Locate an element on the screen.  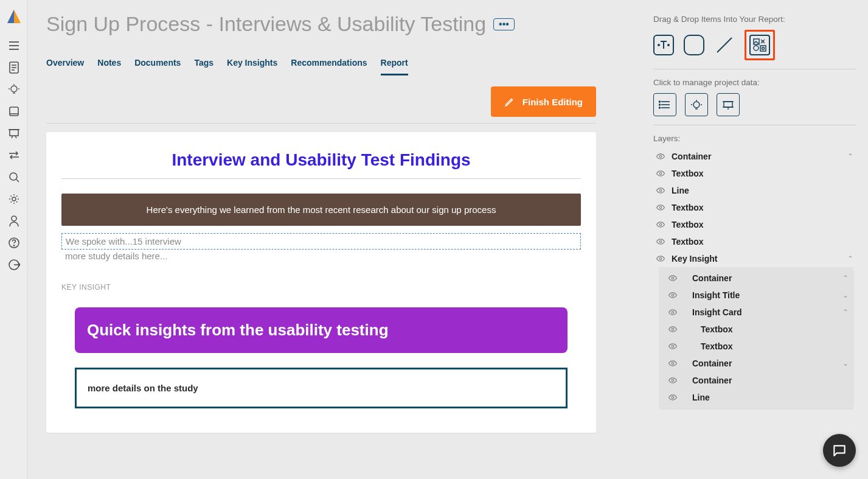
search-icon is located at coordinates (14, 177).